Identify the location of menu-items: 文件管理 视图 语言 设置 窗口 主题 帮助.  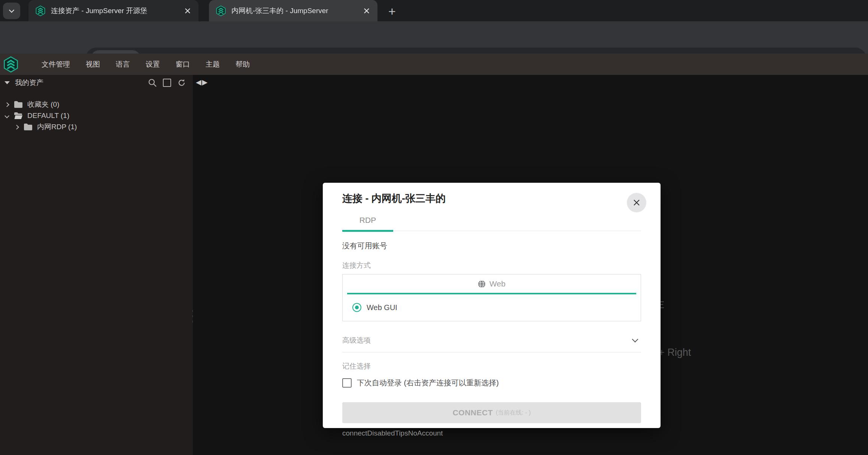
(146, 64).